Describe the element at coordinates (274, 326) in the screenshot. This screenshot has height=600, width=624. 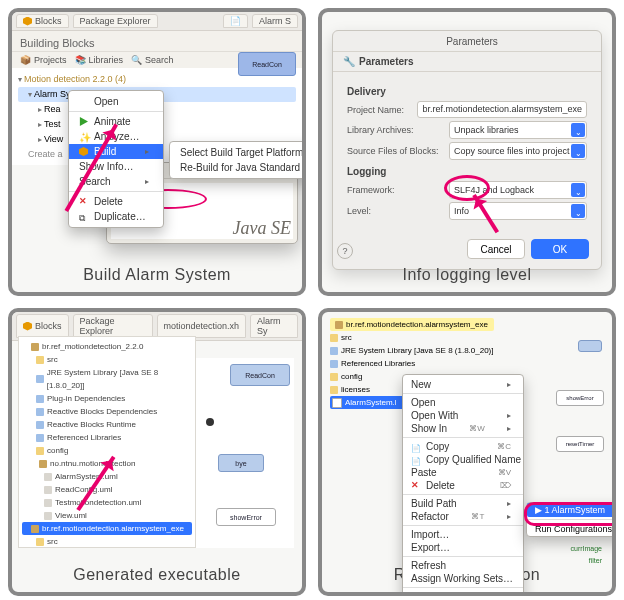
I see `tab-alarm: Alarm Sy` at that location.